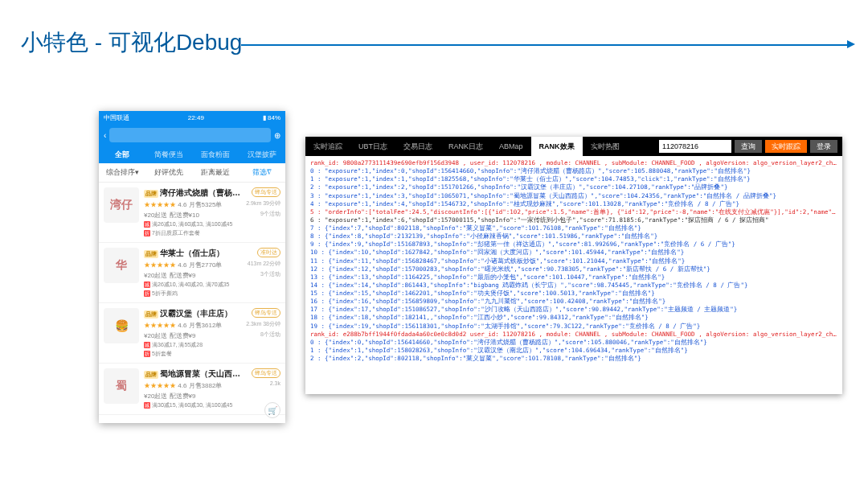 The height and width of the screenshot is (489, 868). I want to click on tab-all: 全部, so click(122, 154).